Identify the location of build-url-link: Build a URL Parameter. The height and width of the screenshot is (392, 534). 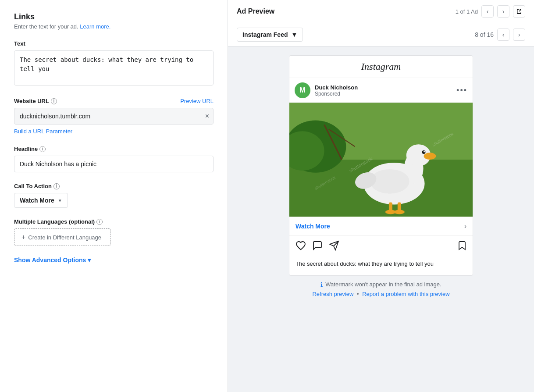
(43, 132).